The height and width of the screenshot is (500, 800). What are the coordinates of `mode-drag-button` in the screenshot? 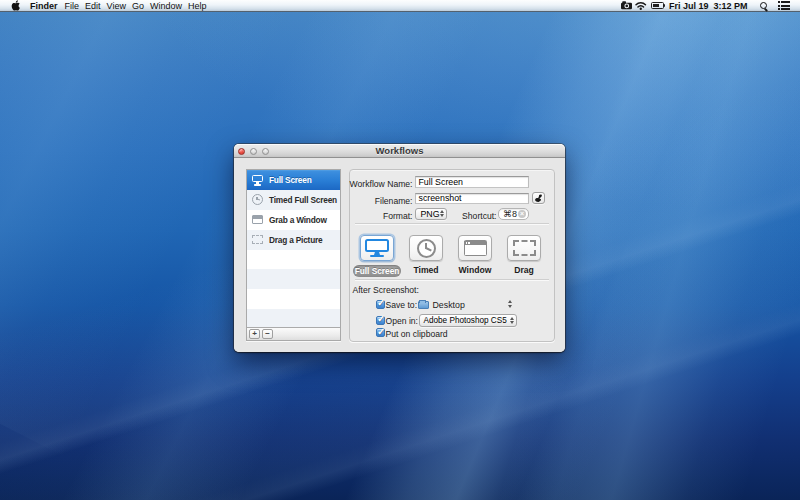 It's located at (524, 248).